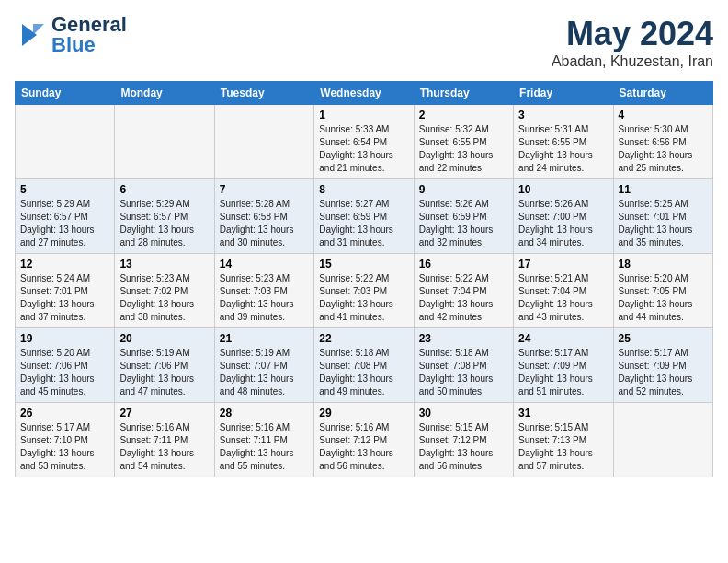  Describe the element at coordinates (664, 115) in the screenshot. I see `day-number: 4` at that location.